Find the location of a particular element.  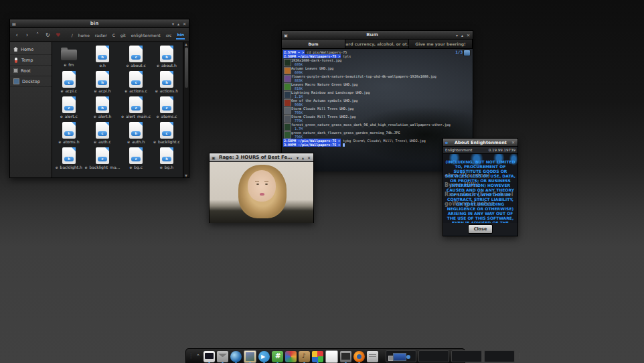

file-manager-window: ▤ bin ▾ ▴ ✕ ‹ › ˄ ↻ ♥ / home raster C gi… is located at coordinates (99, 98).